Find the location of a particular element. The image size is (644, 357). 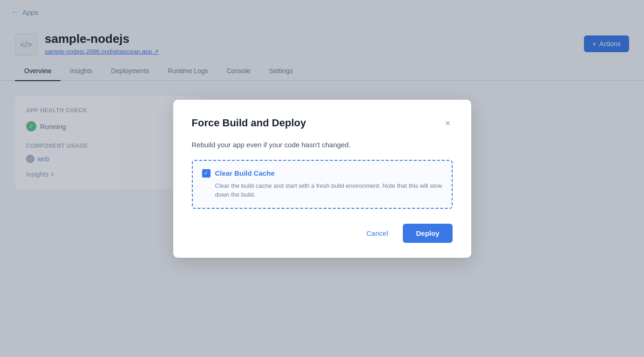

modal-description: Rebuild your app even if your code hasn'… is located at coordinates (322, 144).